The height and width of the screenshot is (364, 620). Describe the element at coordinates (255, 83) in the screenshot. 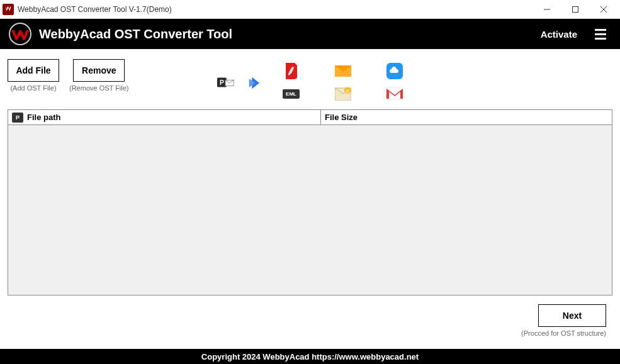

I see `arrow-right-icon` at that location.